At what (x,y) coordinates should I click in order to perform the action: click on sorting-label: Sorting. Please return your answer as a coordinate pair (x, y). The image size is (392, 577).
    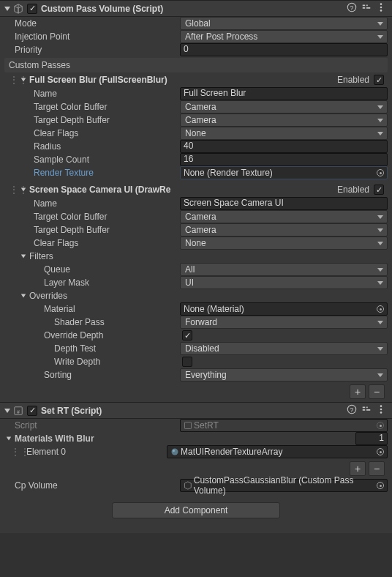
    Looking at the image, I should click on (99, 375).